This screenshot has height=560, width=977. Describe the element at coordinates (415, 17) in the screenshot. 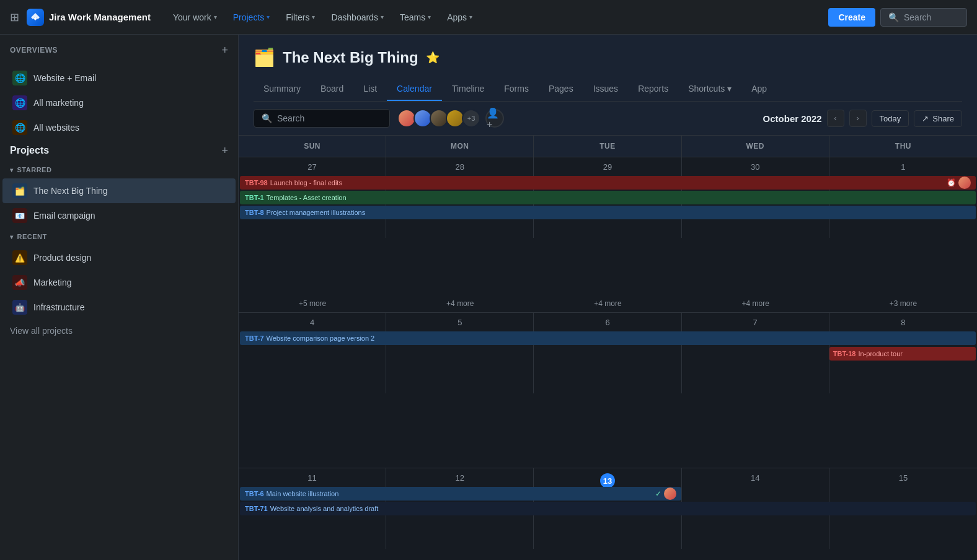

I see `teams-nav: Teams ▾` at that location.